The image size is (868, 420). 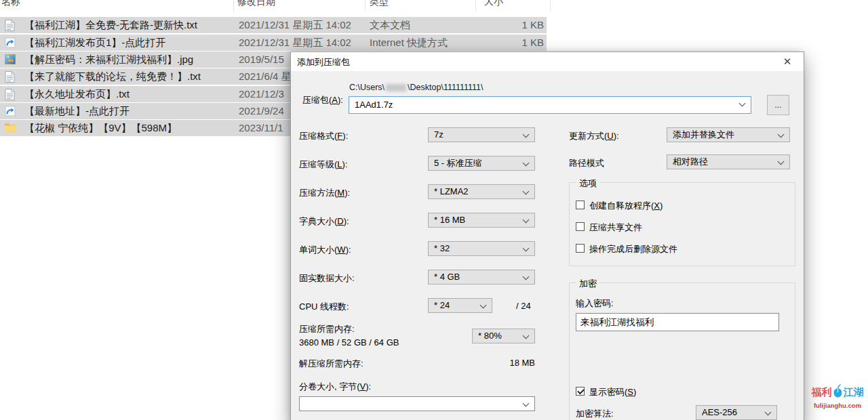 I want to click on column-header-date: 修改日期, so click(x=256, y=4).